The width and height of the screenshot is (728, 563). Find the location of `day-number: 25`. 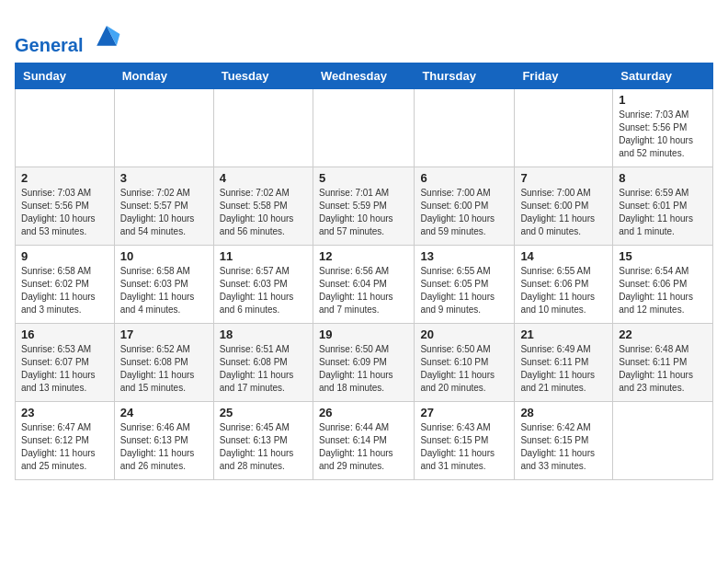

day-number: 25 is located at coordinates (263, 412).